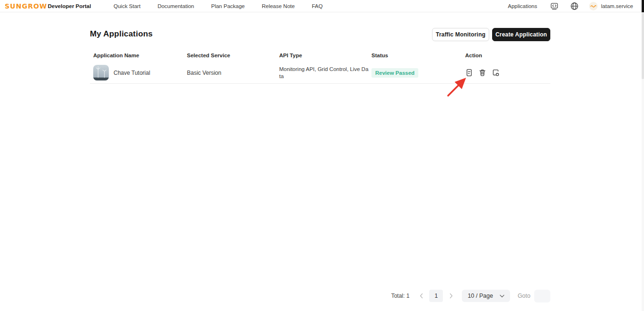 This screenshot has height=311, width=644. Describe the element at coordinates (522, 6) in the screenshot. I see `nav-item-applications: Applications` at that location.